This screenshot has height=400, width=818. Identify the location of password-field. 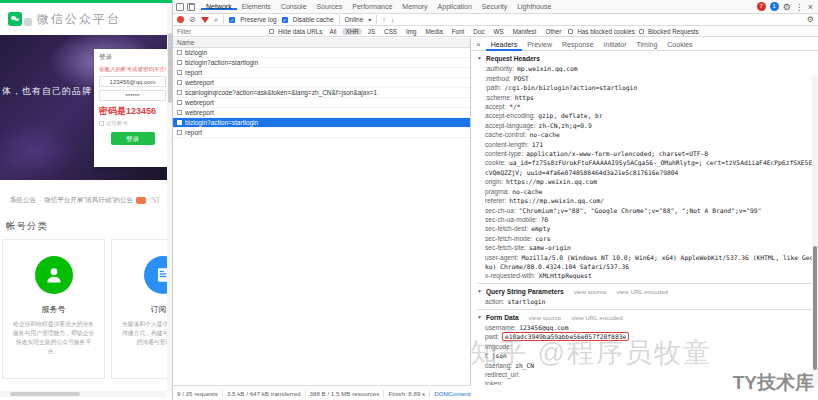
(132, 96).